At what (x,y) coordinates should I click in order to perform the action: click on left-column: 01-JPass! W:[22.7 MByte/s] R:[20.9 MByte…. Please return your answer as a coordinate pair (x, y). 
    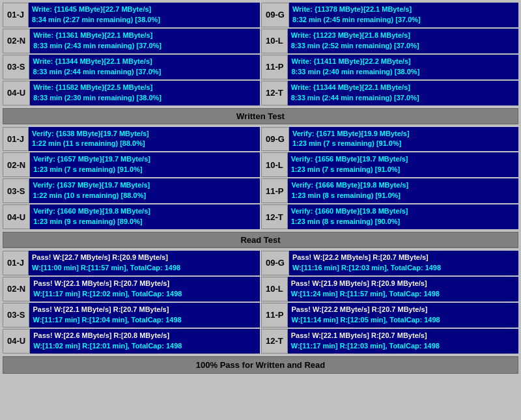
    Looking at the image, I should click on (132, 302).